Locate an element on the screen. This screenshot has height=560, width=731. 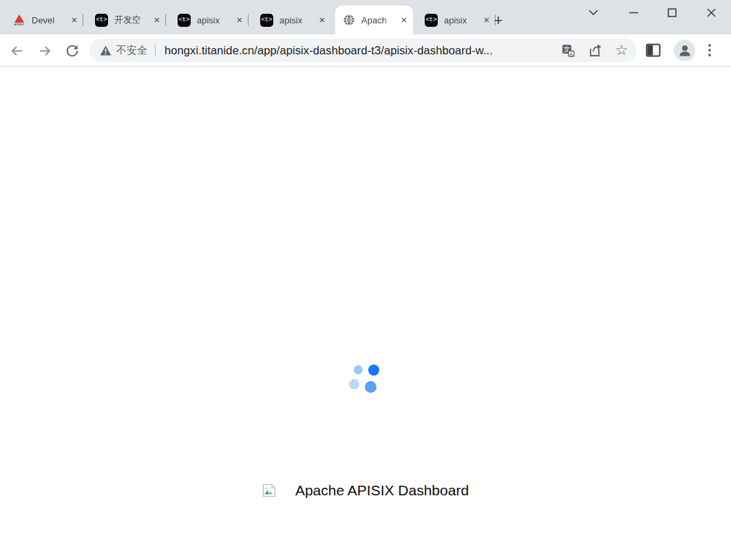
back-button is located at coordinates (17, 51).